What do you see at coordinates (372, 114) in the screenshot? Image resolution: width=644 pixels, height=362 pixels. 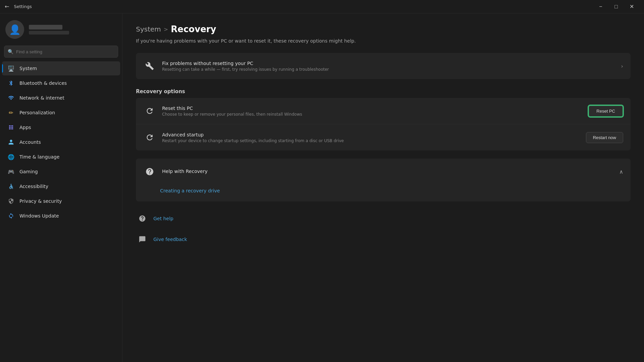 I see `reset-pc-desc: Choose to keep or remove your personal f…` at bounding box center [372, 114].